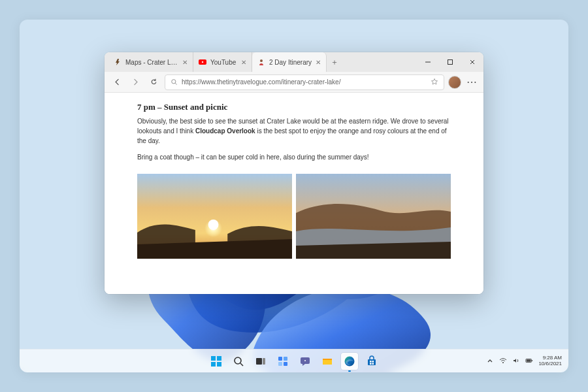 This screenshot has height=392, width=588. What do you see at coordinates (261, 361) in the screenshot?
I see `task-view-button` at bounding box center [261, 361].